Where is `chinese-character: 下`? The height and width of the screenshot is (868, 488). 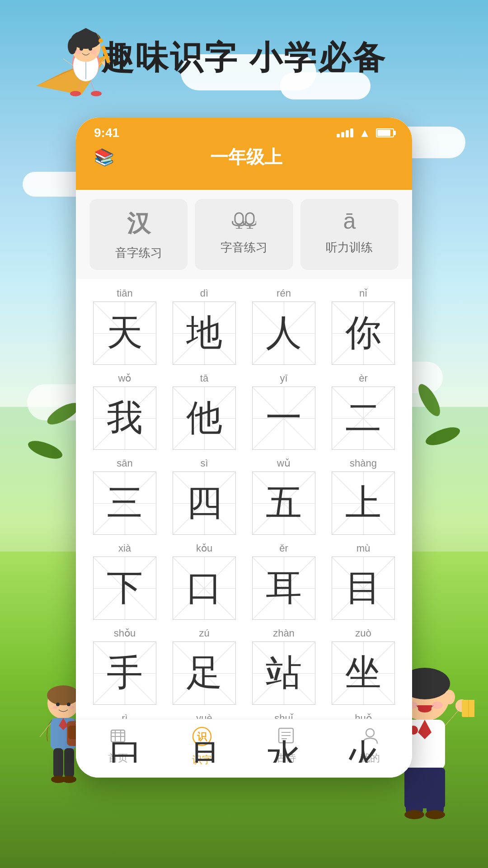 chinese-character: 下 is located at coordinates (125, 588).